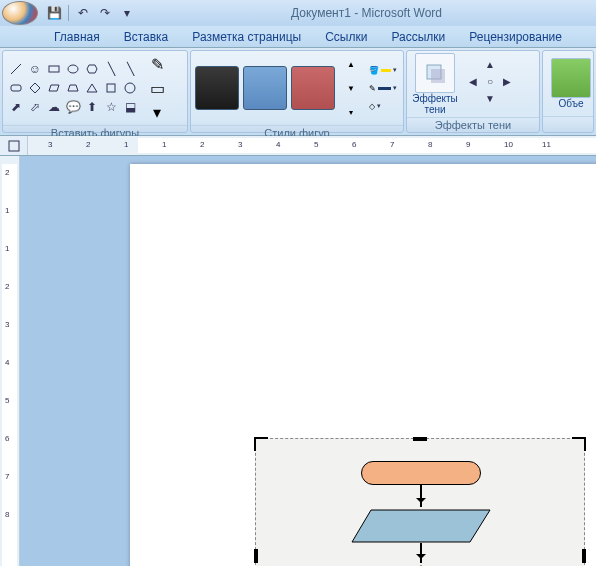  I want to click on line-icon, so click(16, 69).